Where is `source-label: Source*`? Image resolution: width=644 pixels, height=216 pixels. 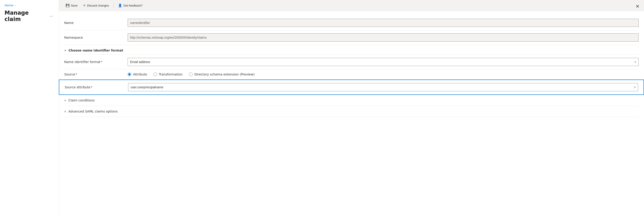 source-label: Source* is located at coordinates (96, 74).